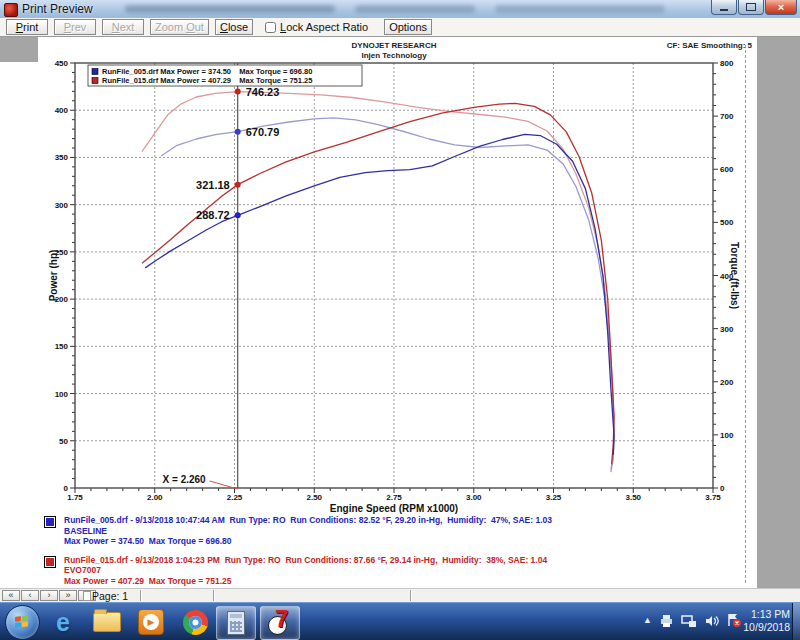 The height and width of the screenshot is (640, 800). Describe the element at coordinates (633, 498) in the screenshot. I see `svg-text: 3.50` at that location.